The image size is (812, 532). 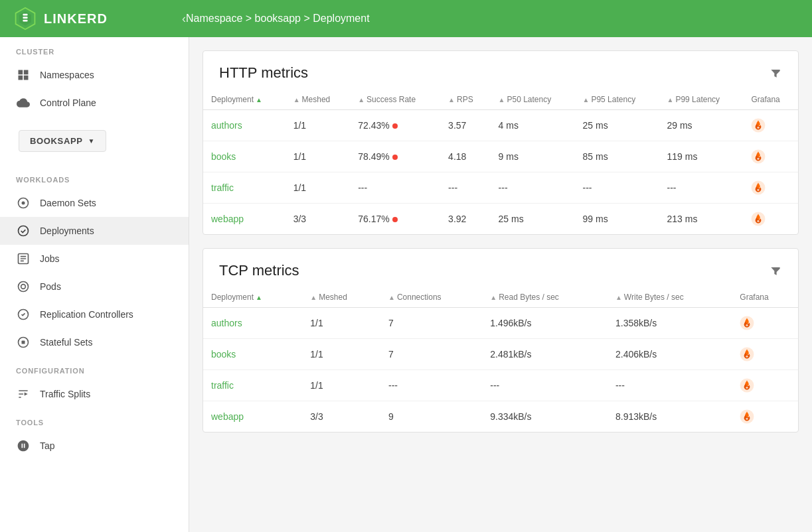 I want to click on sidebar-item-deployments: Deployments, so click(x=94, y=231).